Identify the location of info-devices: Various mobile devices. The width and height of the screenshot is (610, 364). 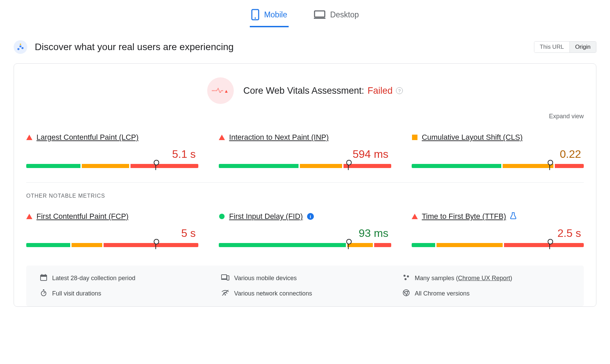
(305, 278).